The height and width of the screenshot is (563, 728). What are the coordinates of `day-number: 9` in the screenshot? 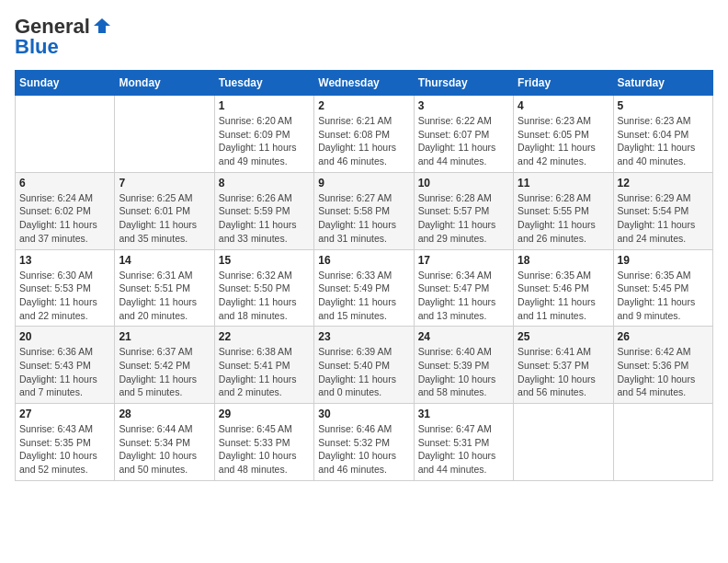 It's located at (364, 183).